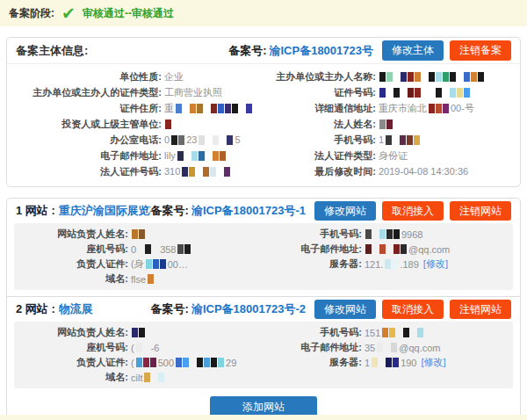 The height and width of the screenshot is (420, 527). What do you see at coordinates (388, 92) in the screenshot?
I see `field-row: 证件号码:` at bounding box center [388, 92].